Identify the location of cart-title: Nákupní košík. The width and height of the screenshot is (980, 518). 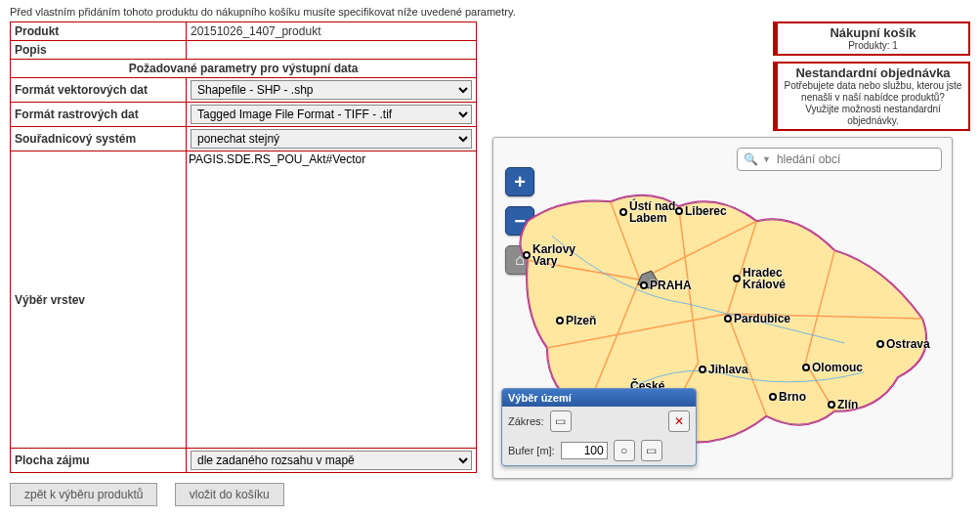
(873, 33).